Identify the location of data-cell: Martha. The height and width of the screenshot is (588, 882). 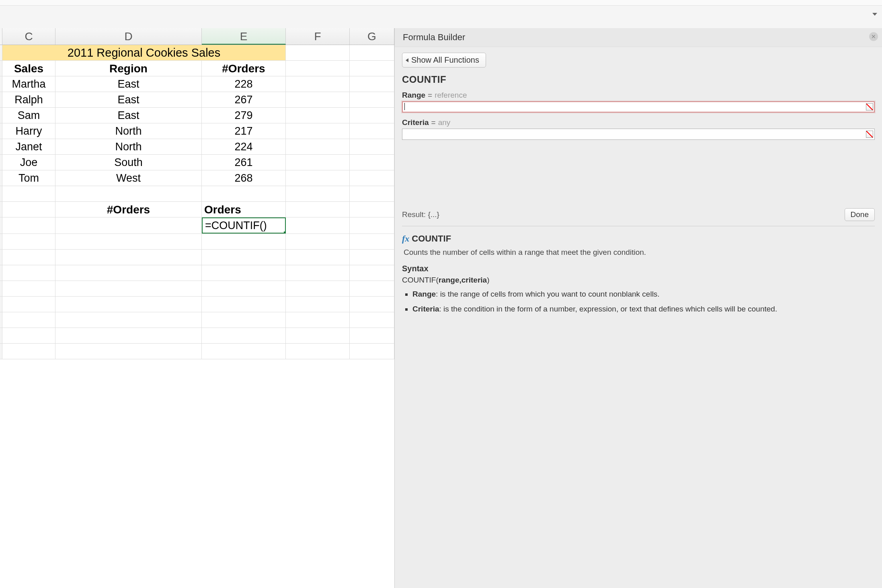
(29, 84).